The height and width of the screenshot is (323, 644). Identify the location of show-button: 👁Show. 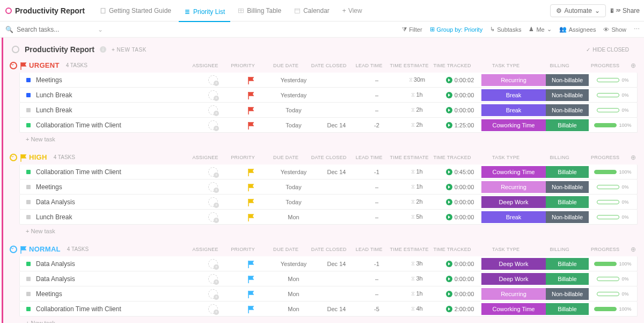
(615, 30).